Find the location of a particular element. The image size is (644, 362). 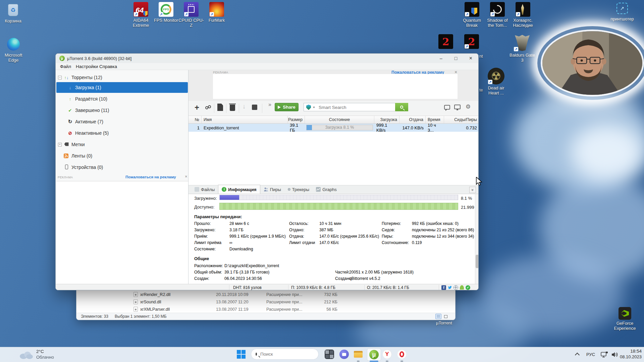

create-torrent-button is located at coordinates (220, 107).